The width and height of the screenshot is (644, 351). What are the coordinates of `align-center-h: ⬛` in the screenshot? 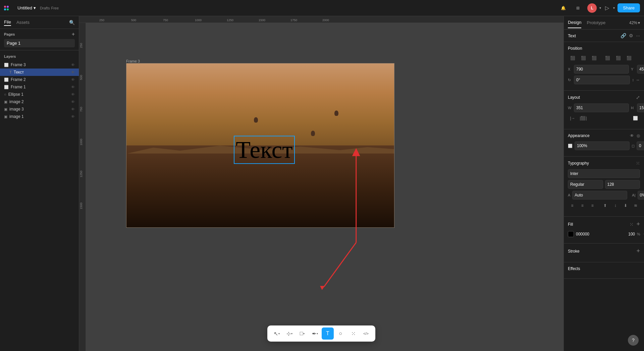 It's located at (583, 58).